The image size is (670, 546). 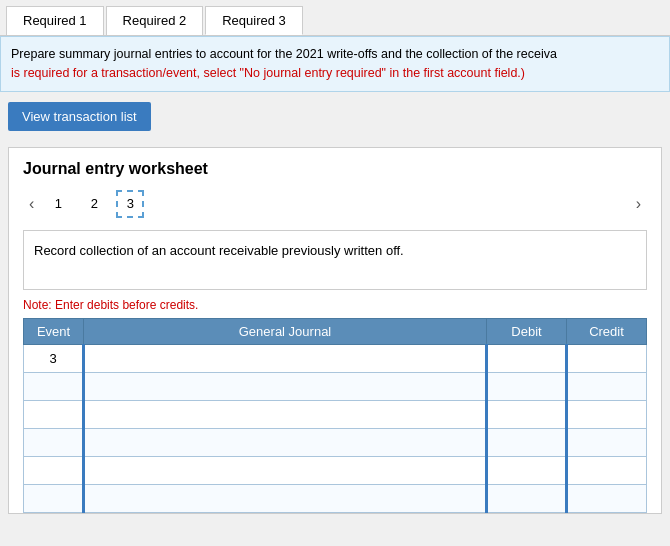 I want to click on tab-required2: Required 2, so click(x=155, y=20).